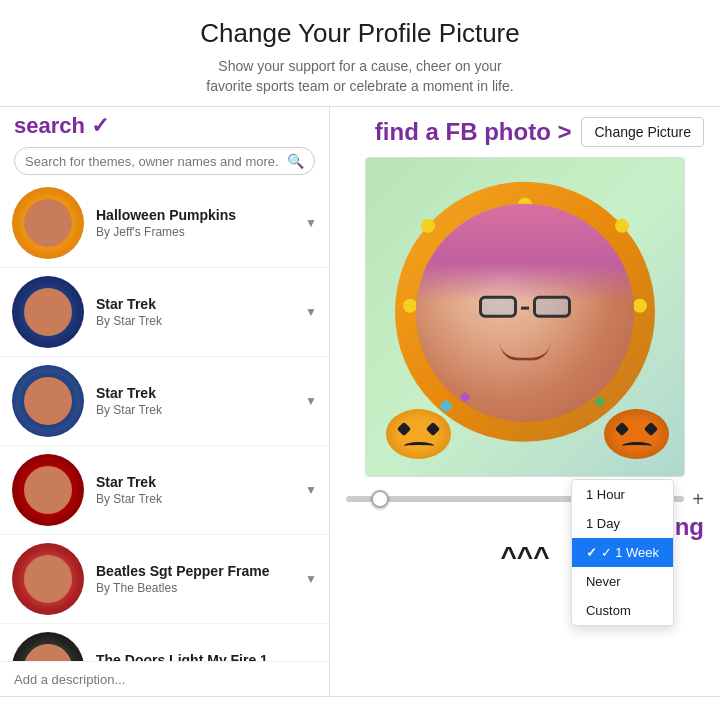  Describe the element at coordinates (637, 446) in the screenshot. I see `pumpkin-mouth-r` at that location.